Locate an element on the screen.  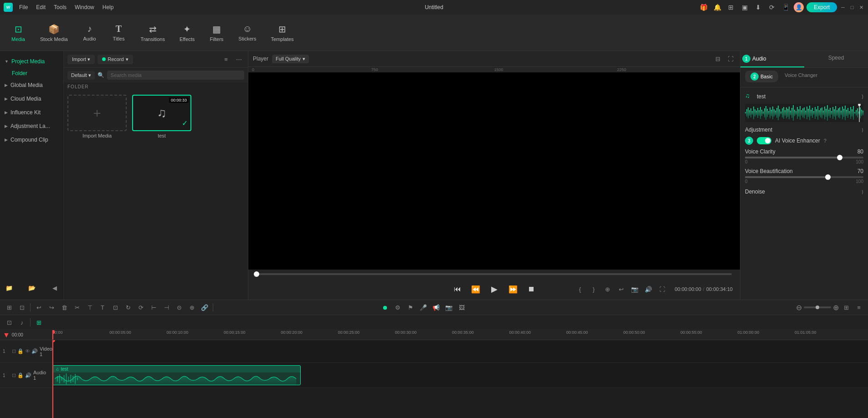
track-head-icon: ⊞ is located at coordinates (39, 322).